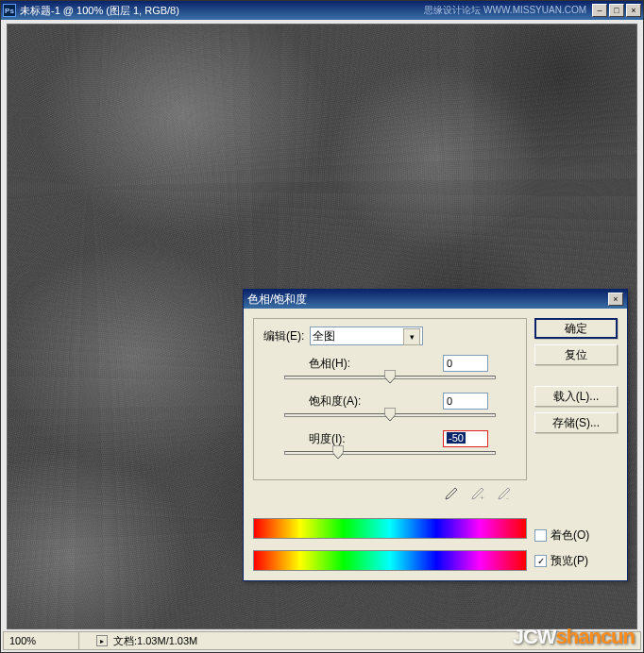 Image resolution: width=644 pixels, height=653 pixels. What do you see at coordinates (576, 328) in the screenshot?
I see `ok-button: 确定` at bounding box center [576, 328].